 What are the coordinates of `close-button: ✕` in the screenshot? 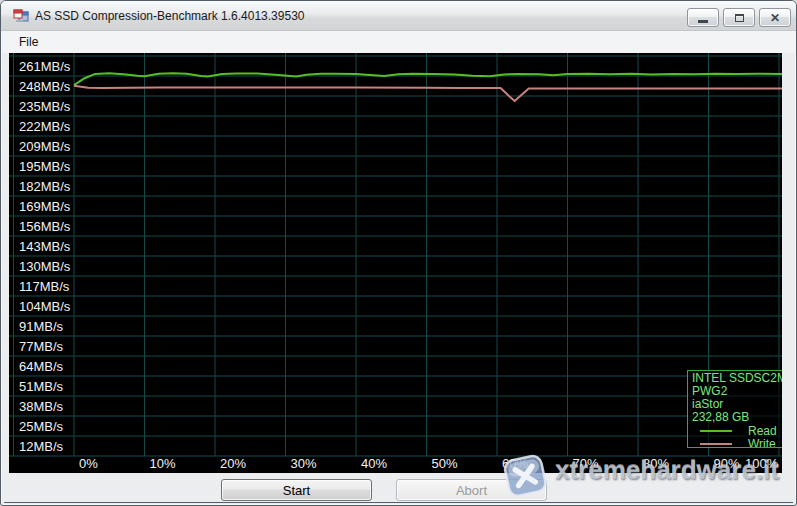 It's located at (775, 18).